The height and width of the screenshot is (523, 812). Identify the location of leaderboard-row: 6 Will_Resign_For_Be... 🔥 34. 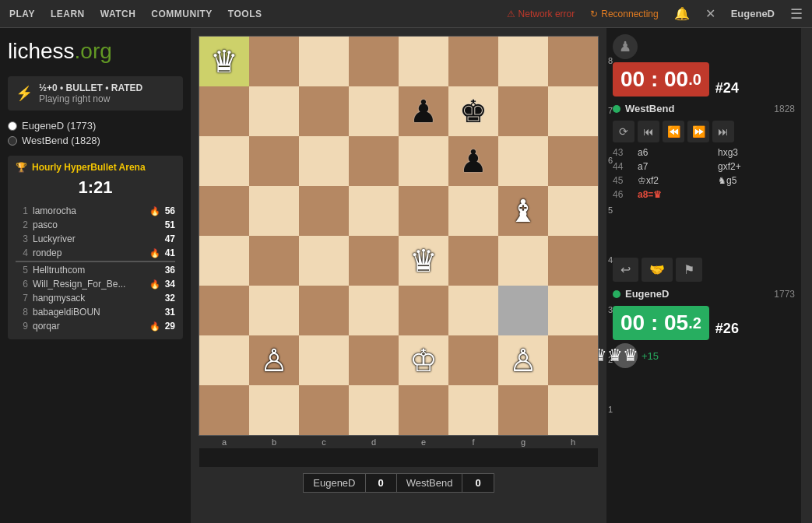
(95, 284).